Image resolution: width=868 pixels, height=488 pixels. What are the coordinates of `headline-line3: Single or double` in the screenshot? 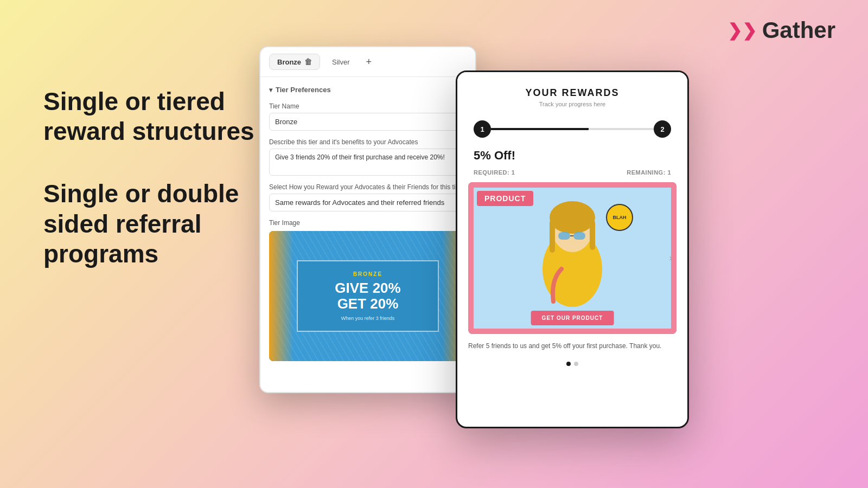 It's located at (141, 194).